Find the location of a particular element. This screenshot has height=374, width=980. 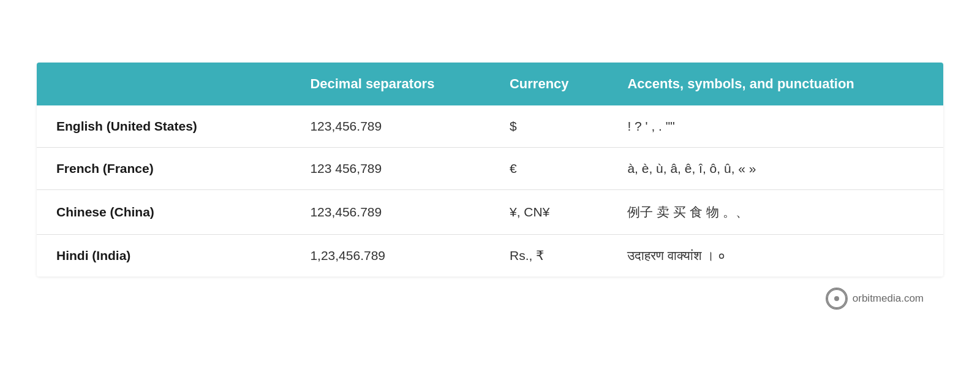

brand-logo: orbitmedia.com is located at coordinates (875, 299).